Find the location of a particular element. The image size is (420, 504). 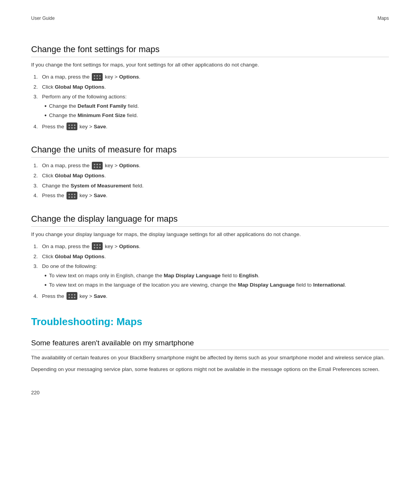

header-left: User Guide is located at coordinates (43, 18).